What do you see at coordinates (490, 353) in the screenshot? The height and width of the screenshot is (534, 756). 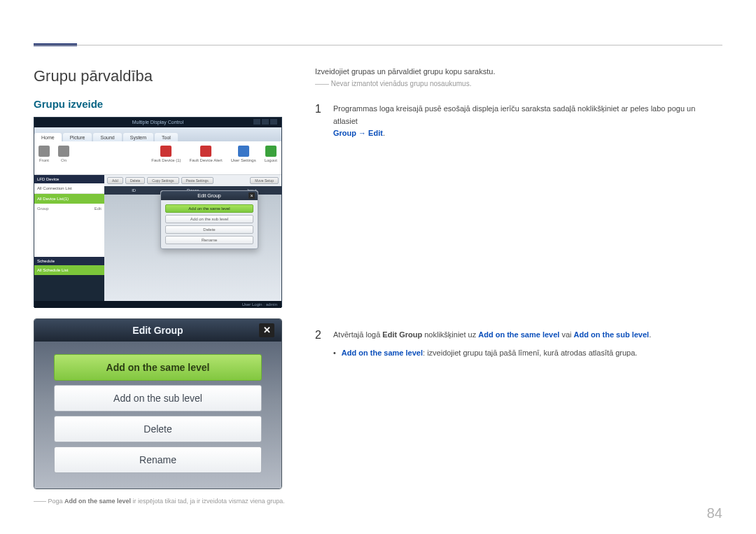 I see `bullet-body: Add on the same level: izveidojiet grupu…` at bounding box center [490, 353].